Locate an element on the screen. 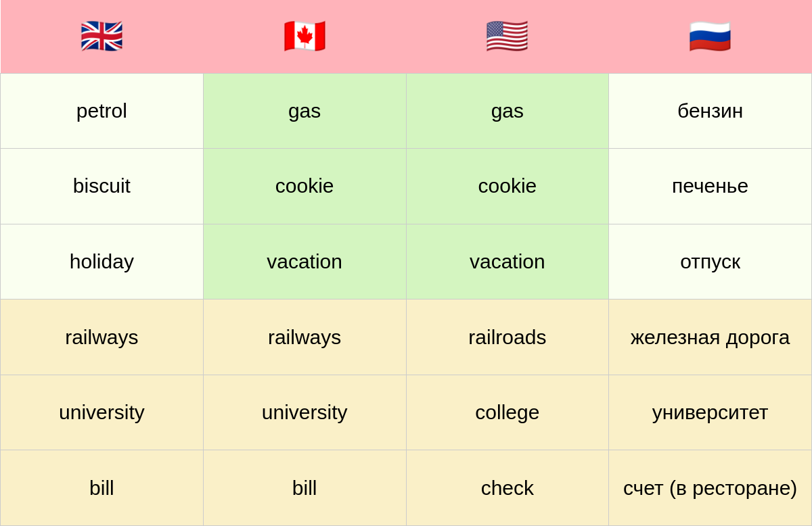 The width and height of the screenshot is (812, 526). cell-biscuit-usa: cookie is located at coordinates (508, 187).